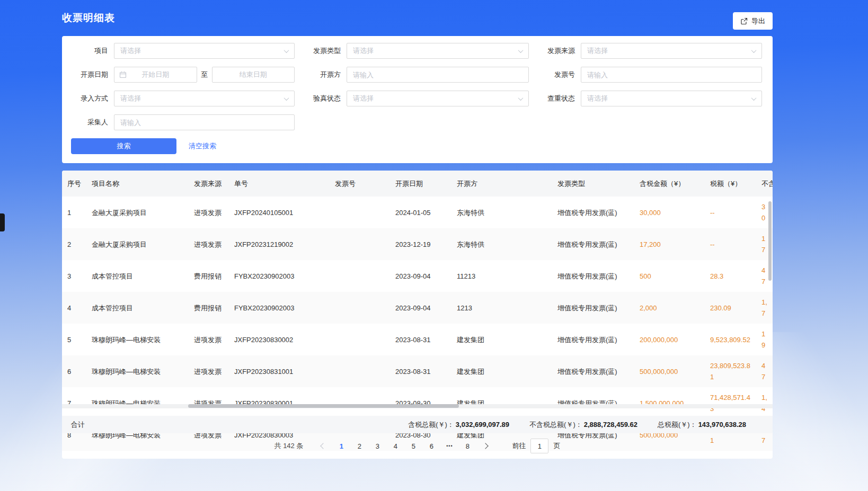 The image size is (868, 491). What do you see at coordinates (88, 18) in the screenshot?
I see `page-title: 收票明细表` at bounding box center [88, 18].